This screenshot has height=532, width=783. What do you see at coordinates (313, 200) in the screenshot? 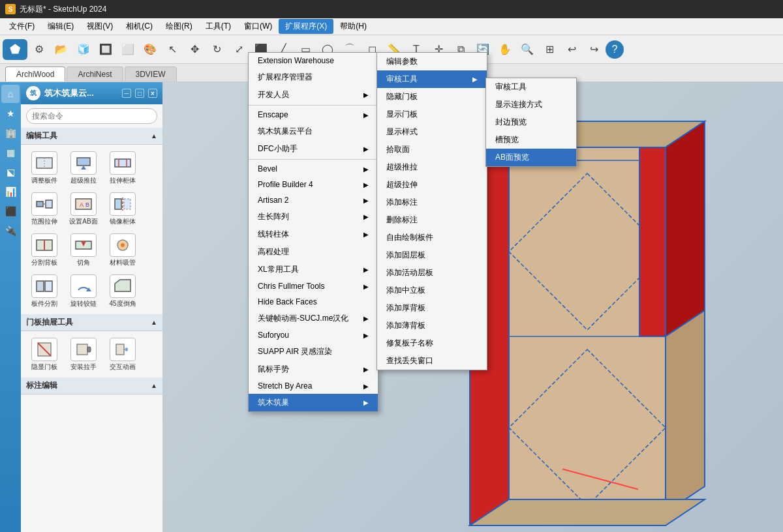
I see `dd-artisan: Artisan 2 ▶` at bounding box center [313, 200].